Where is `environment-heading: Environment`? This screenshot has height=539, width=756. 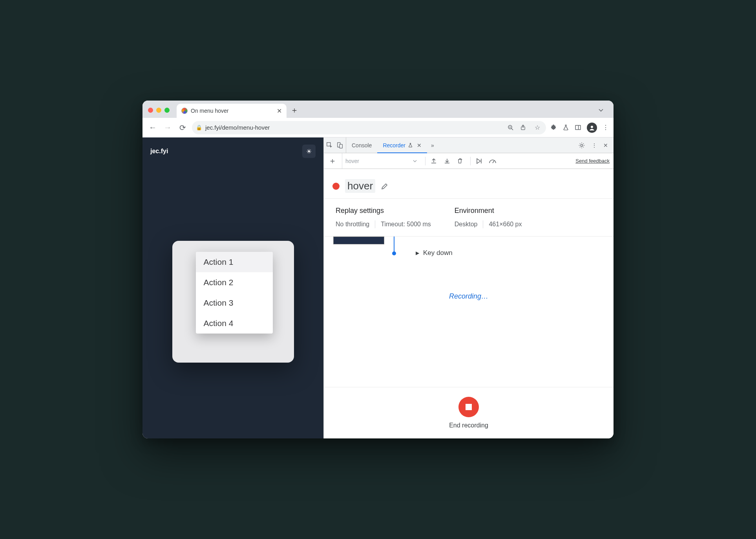 environment-heading: Environment is located at coordinates (488, 211).